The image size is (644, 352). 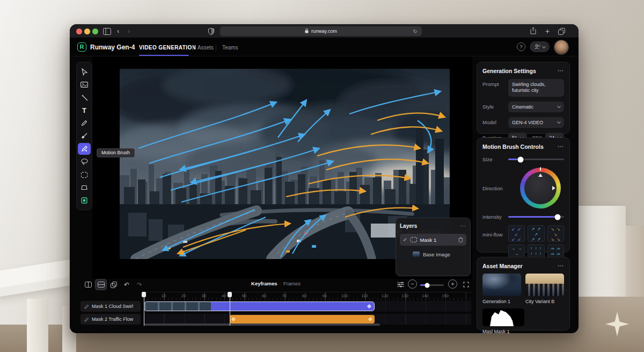 What do you see at coordinates (521, 159) in the screenshot?
I see `size-slider-thumb` at bounding box center [521, 159].